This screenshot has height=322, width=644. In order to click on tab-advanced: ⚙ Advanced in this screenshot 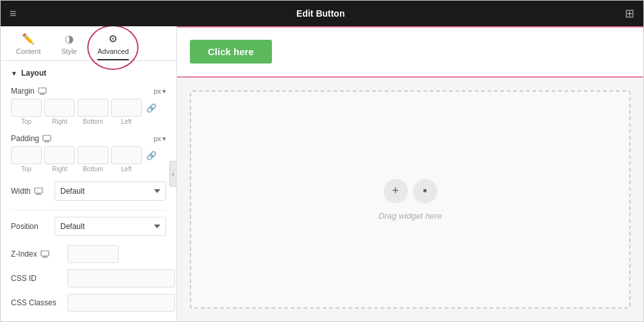, I will do `click(113, 44)`.